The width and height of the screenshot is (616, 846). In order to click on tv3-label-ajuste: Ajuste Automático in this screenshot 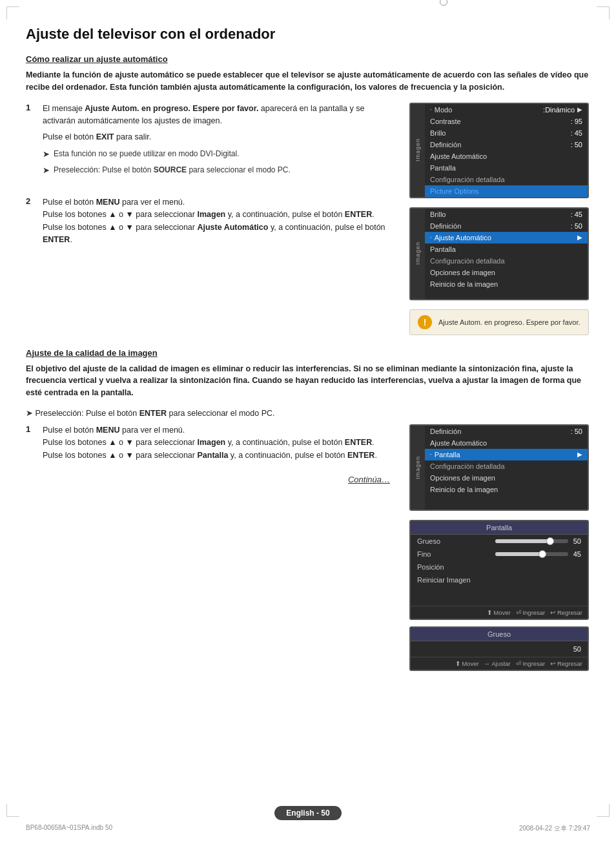, I will do `click(506, 443)`.